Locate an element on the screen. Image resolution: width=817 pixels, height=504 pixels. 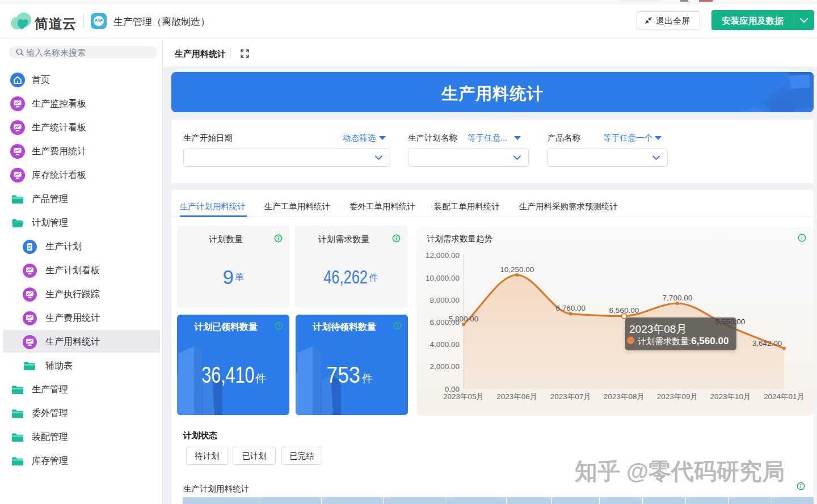
svg-text: 2023年09月 is located at coordinates (677, 397).